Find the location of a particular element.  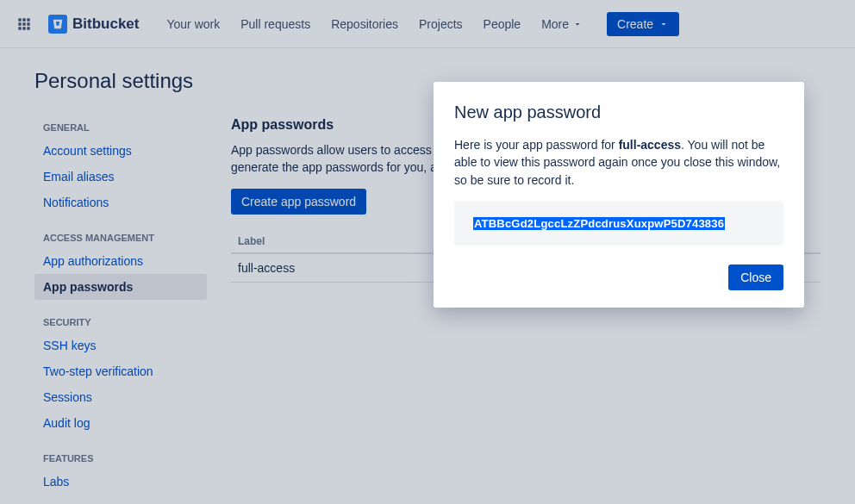

generated-password: ATBBcGd2LgccLzZPdcdrusXuxpwP5D743836 is located at coordinates (599, 224).